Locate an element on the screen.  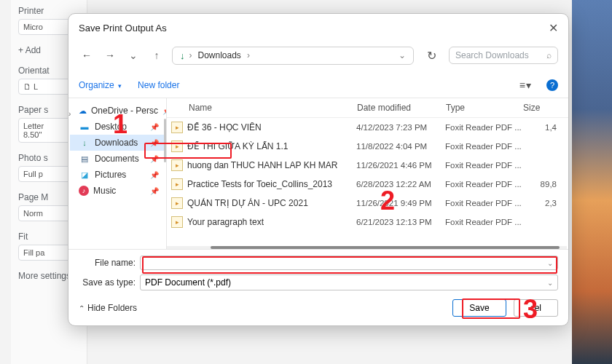
nav-back: ← is located at coordinates (87, 55).